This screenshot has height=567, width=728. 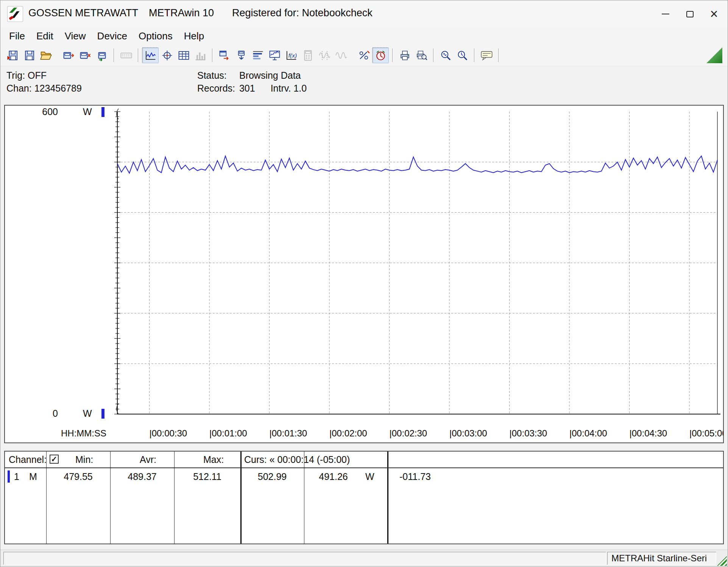 What do you see at coordinates (200, 55) in the screenshot?
I see `bar-graph-view-button` at bounding box center [200, 55].